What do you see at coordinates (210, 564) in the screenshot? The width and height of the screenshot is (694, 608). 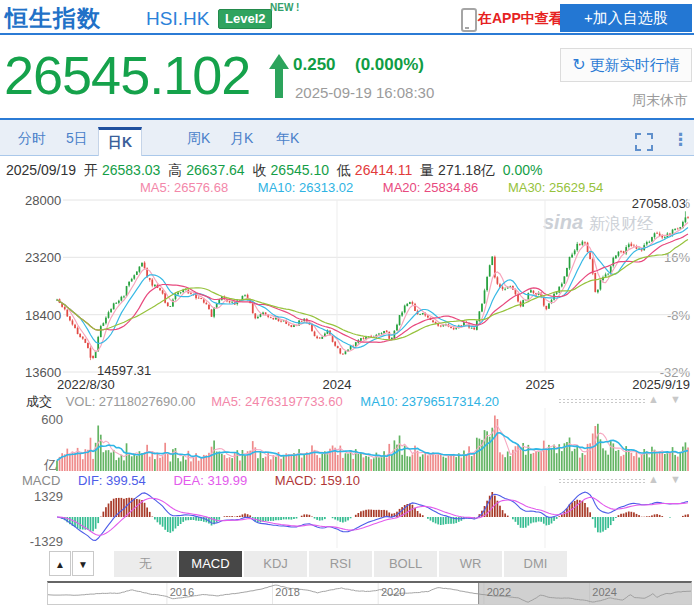 I see `indicator-tab-macd: MACD` at bounding box center [210, 564].